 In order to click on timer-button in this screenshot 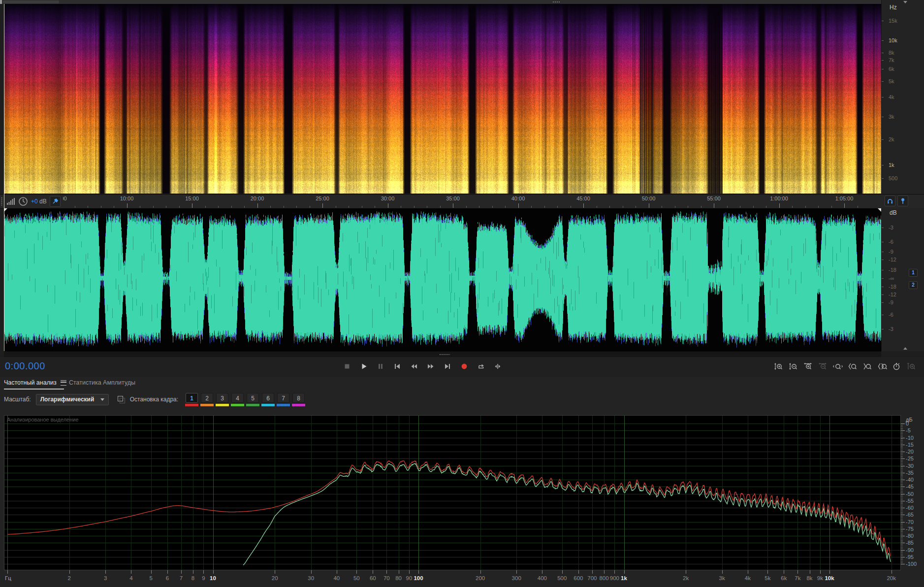, I will do `click(897, 366)`.